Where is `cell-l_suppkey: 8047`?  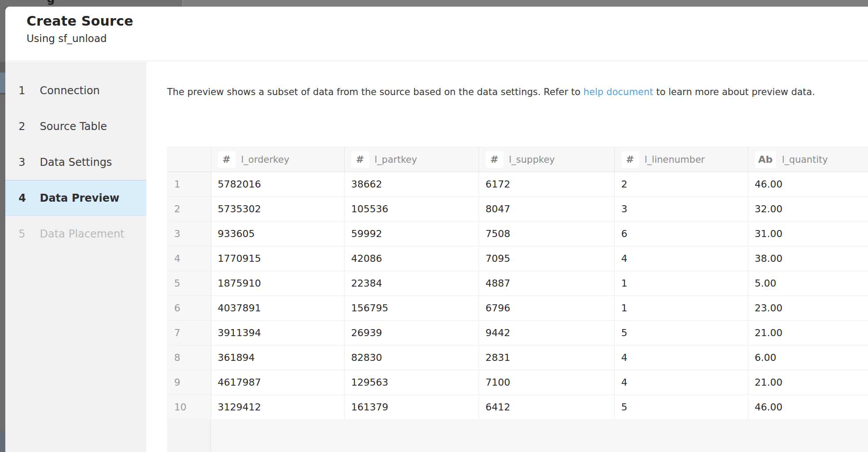
cell-l_suppkey: 8047 is located at coordinates (546, 209).